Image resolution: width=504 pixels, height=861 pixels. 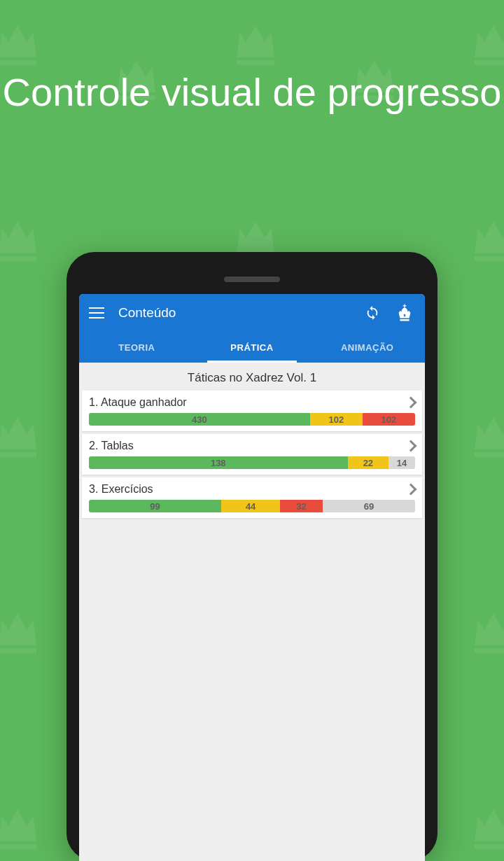 I want to click on lesson-card: 3. Exercícios99443269, so click(x=252, y=498).